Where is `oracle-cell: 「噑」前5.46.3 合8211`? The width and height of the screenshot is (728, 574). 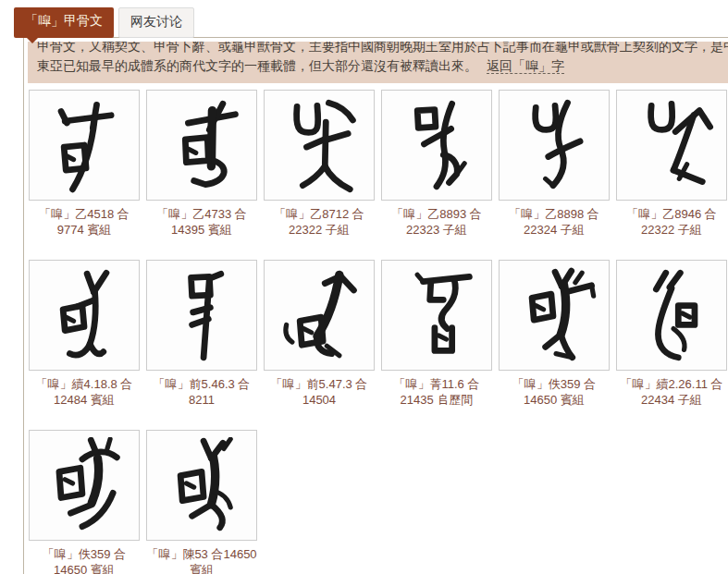
oracle-cell: 「噑」前5.46.3 合8211 is located at coordinates (202, 334).